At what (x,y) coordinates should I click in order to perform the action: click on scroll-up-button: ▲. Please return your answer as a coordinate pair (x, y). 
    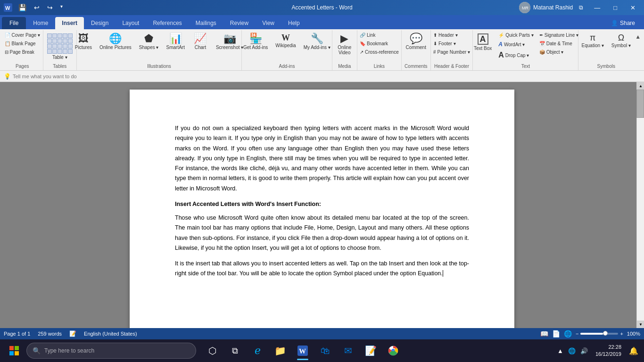
    Looking at the image, I should click on (640, 86).